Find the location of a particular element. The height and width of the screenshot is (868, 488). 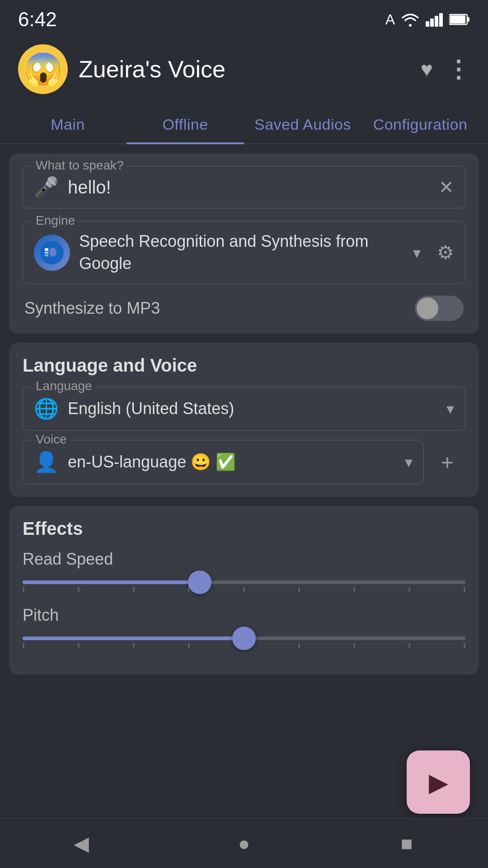

read-speed-label: Read Speed is located at coordinates (244, 559).